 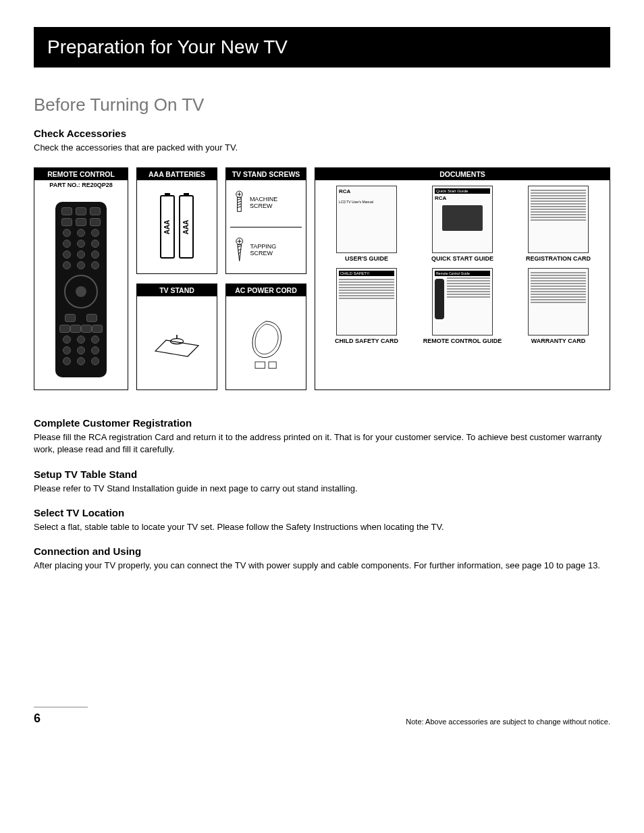 What do you see at coordinates (462, 219) in the screenshot?
I see `document-thumb: Quick Start GuideRCA` at bounding box center [462, 219].